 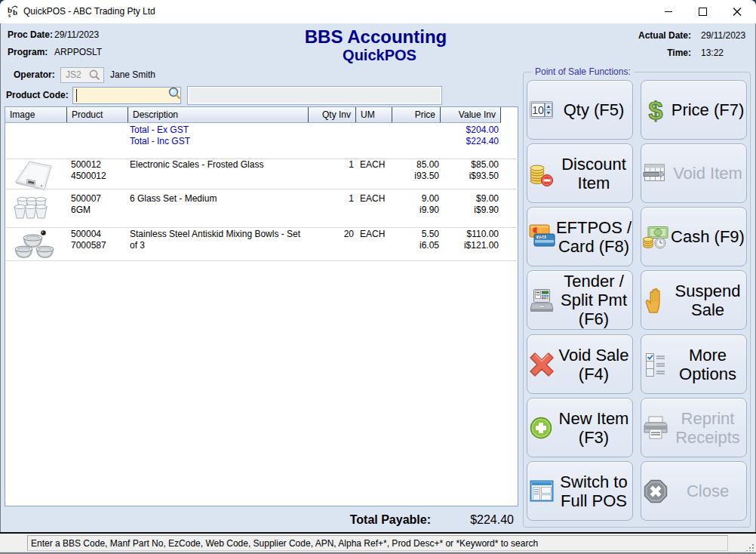 What do you see at coordinates (9, 15) in the screenshot?
I see `svg-text: s` at bounding box center [9, 15].